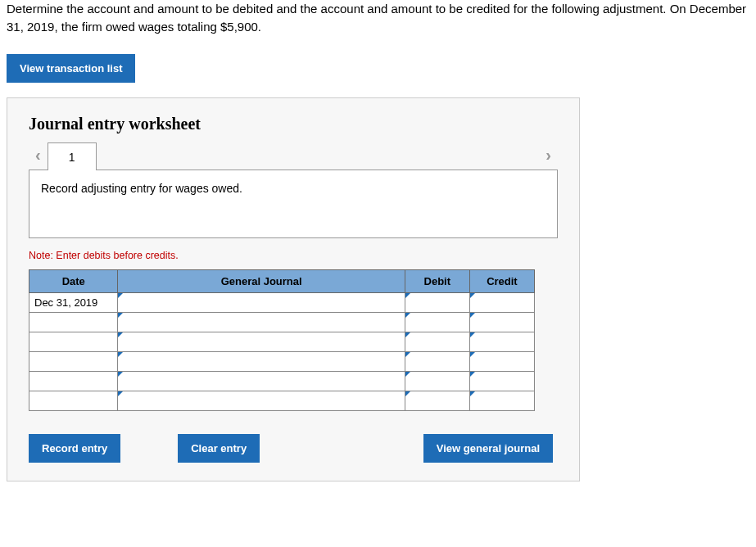 Image resolution: width=756 pixels, height=547 pixels. I want to click on col-header-general-journal: General Journal, so click(261, 281).